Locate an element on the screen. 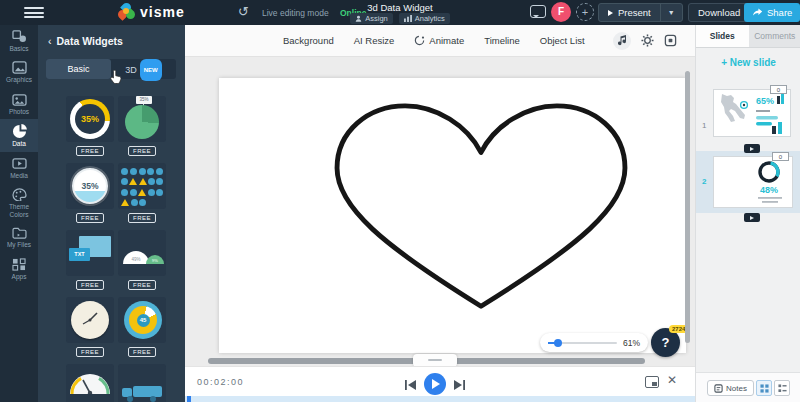  list-view-button is located at coordinates (782, 388).